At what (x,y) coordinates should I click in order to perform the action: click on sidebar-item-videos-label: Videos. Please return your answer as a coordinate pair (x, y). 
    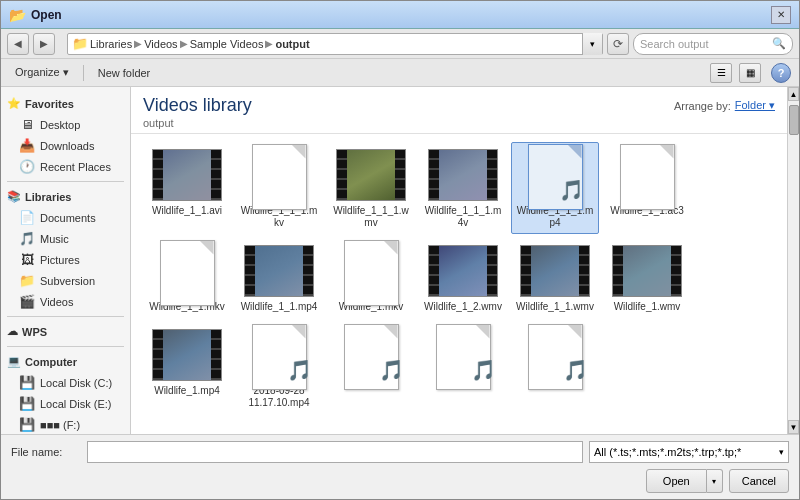
    Looking at the image, I should click on (56, 302).